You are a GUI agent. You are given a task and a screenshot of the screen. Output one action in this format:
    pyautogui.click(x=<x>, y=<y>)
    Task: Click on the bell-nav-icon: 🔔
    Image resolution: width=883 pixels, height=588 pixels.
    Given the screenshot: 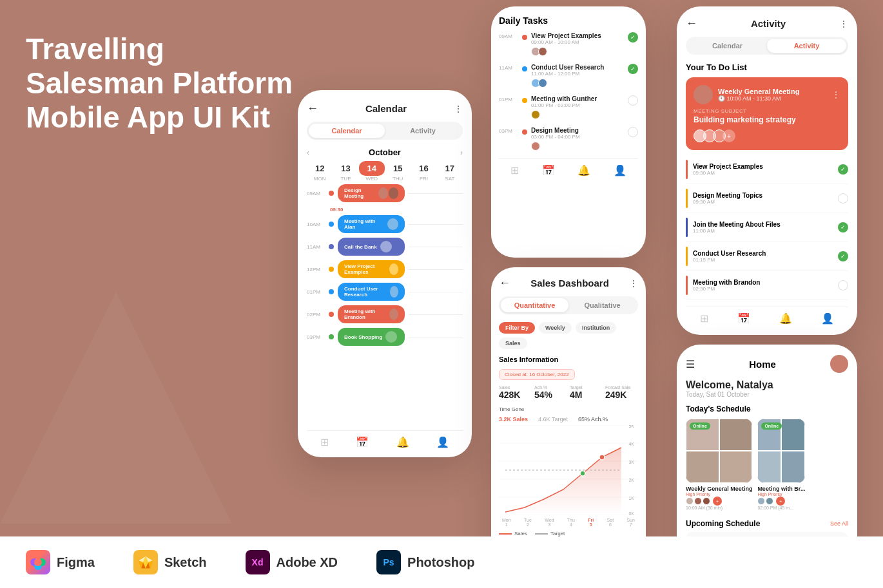 What is the action you would take?
    pyautogui.click(x=403, y=442)
    